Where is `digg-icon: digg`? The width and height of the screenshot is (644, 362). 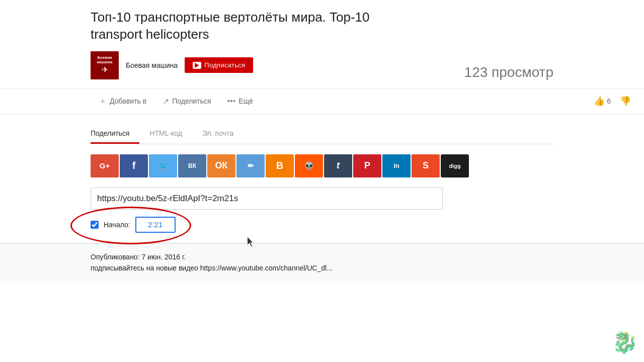
digg-icon: digg is located at coordinates (455, 166).